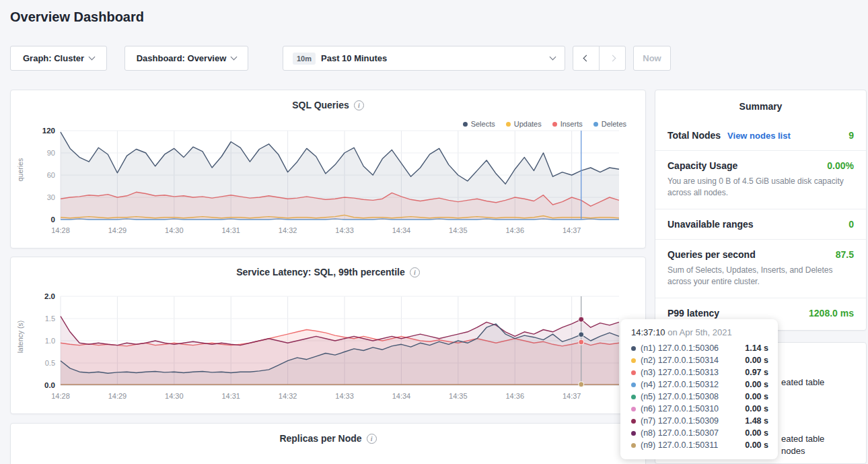 This screenshot has width=868, height=464. I want to click on time-forward-button, so click(612, 58).